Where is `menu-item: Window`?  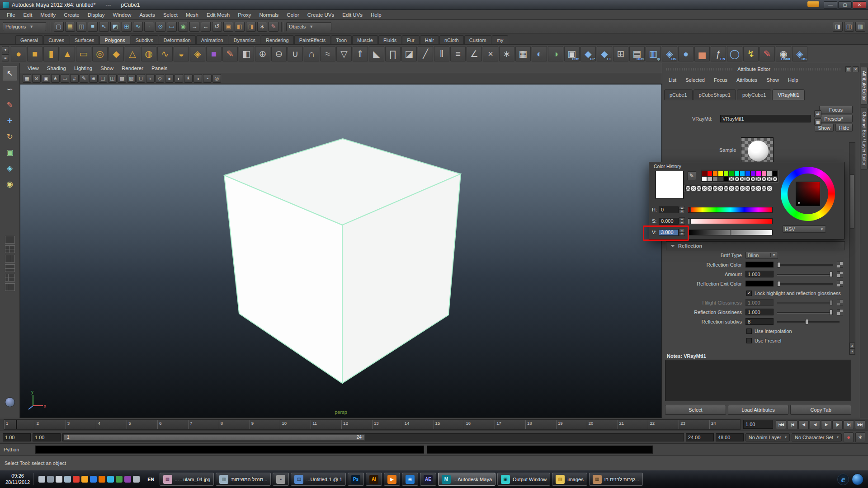
menu-item: Window is located at coordinates (122, 15).